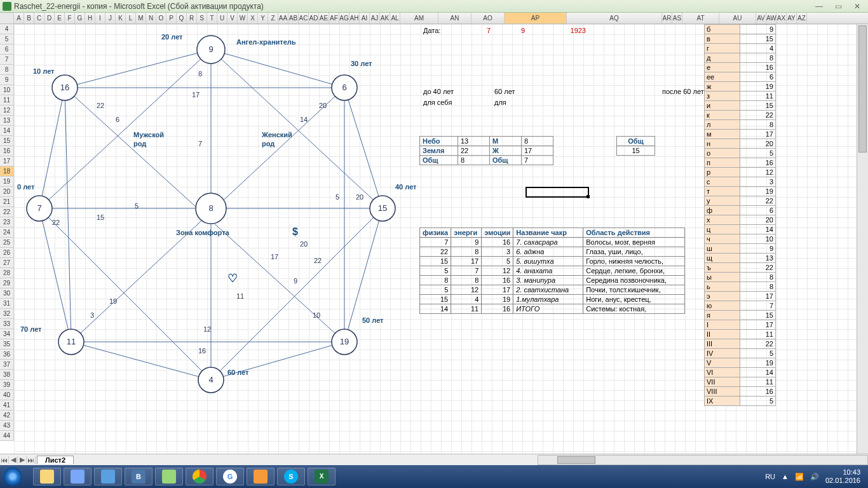 The height and width of the screenshot is (488, 868). What do you see at coordinates (39, 18) in the screenshot?
I see `col-C: C` at bounding box center [39, 18].